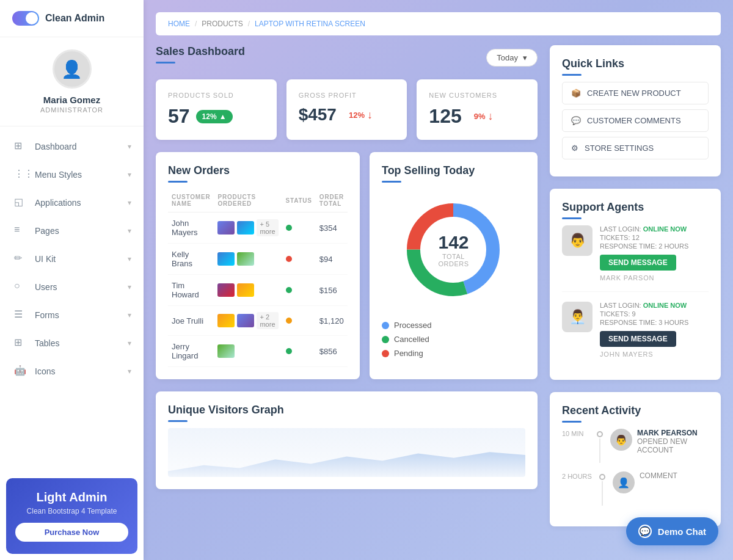 This screenshot has height=560, width=733. Describe the element at coordinates (26, 18) in the screenshot. I see `logo-toggle` at that location.